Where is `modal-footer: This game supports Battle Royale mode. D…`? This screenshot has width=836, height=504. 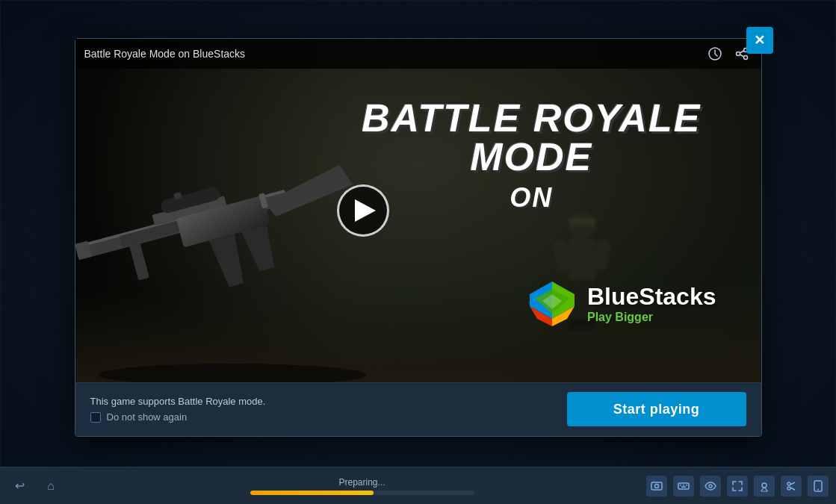 modal-footer: This game supports Battle Royale mode. D… is located at coordinates (418, 409).